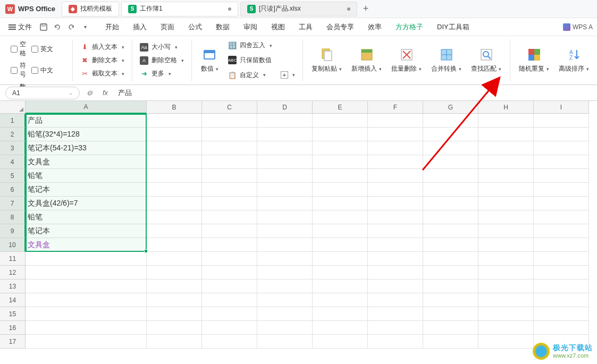 This screenshot has width=597, height=364. What do you see at coordinates (13, 190) in the screenshot?
I see `row-header-6: 6` at bounding box center [13, 190].